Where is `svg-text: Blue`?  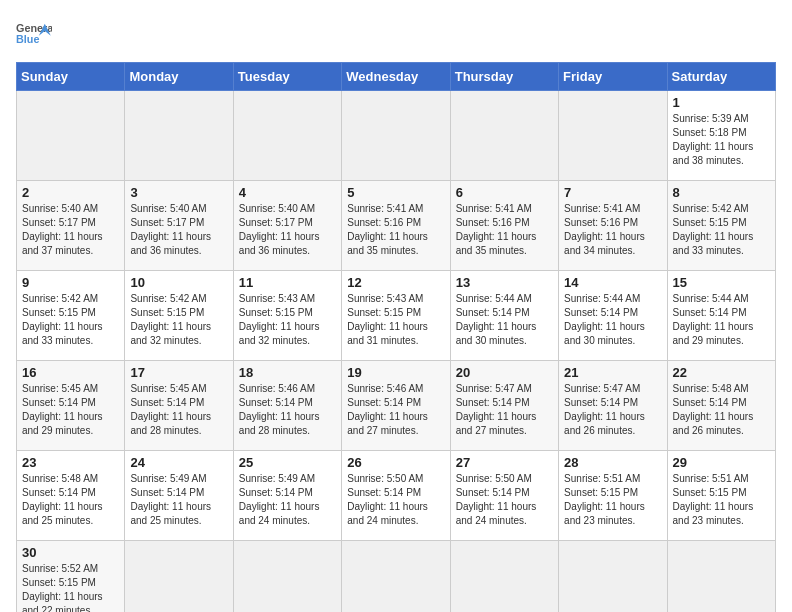
svg-text: Blue is located at coordinates (28, 39).